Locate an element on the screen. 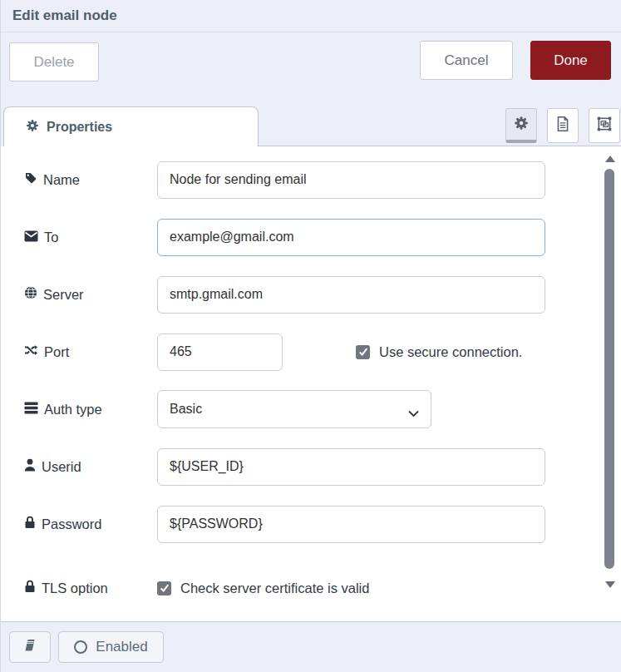 The height and width of the screenshot is (672, 621). to-input is located at coordinates (351, 238).